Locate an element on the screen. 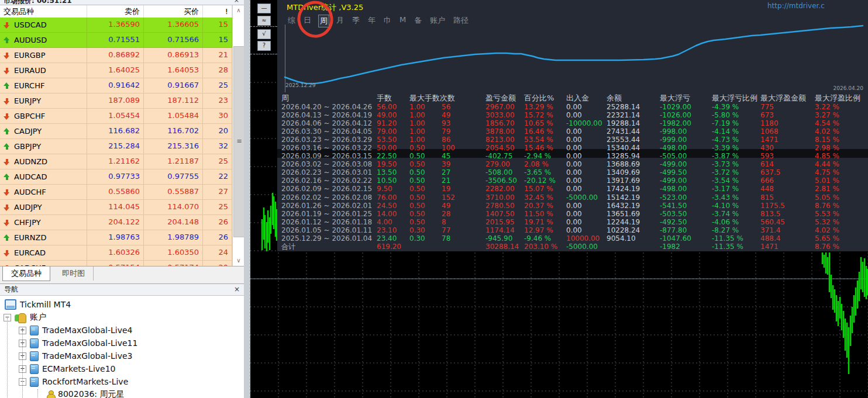 This screenshot has width=868, height=398. scrollbar-thumb: ≡ is located at coordinates (239, 141).